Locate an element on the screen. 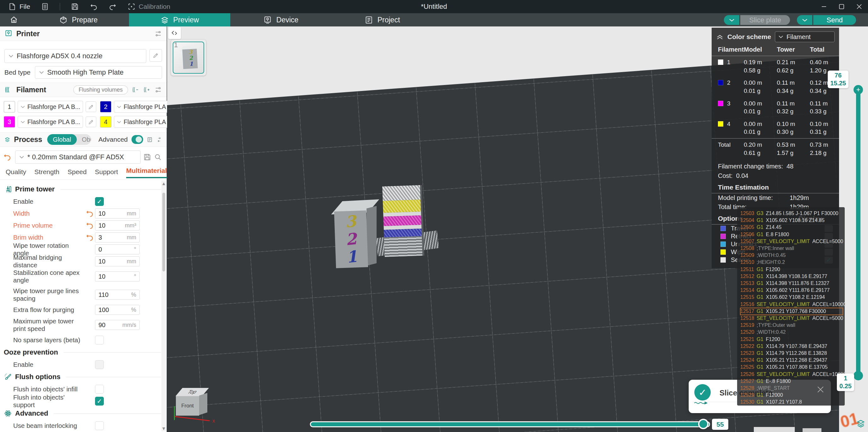 The height and width of the screenshot is (432, 868). filament-settings-icon is located at coordinates (158, 90).